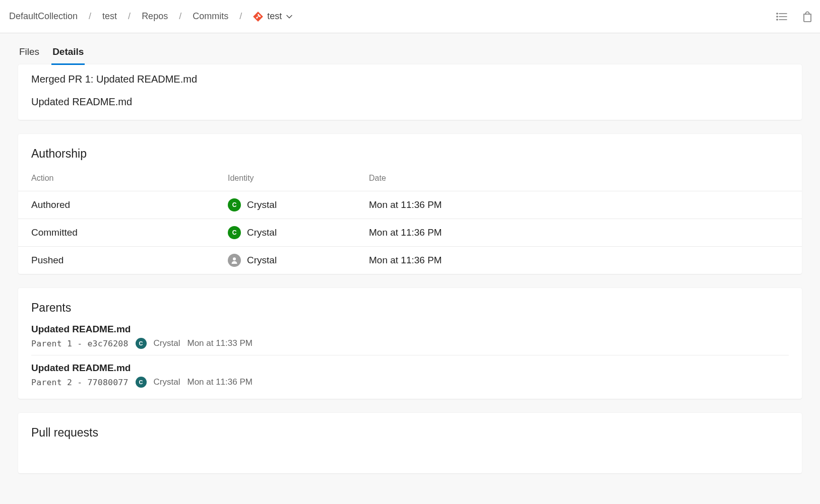 The width and height of the screenshot is (820, 504). What do you see at coordinates (410, 102) in the screenshot?
I see `commit-message-body: Updated README.md` at bounding box center [410, 102].